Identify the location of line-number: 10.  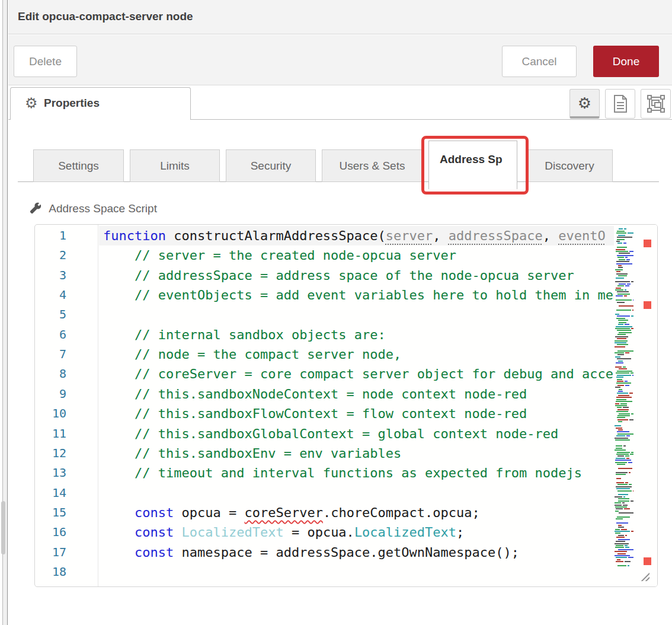
(50, 414).